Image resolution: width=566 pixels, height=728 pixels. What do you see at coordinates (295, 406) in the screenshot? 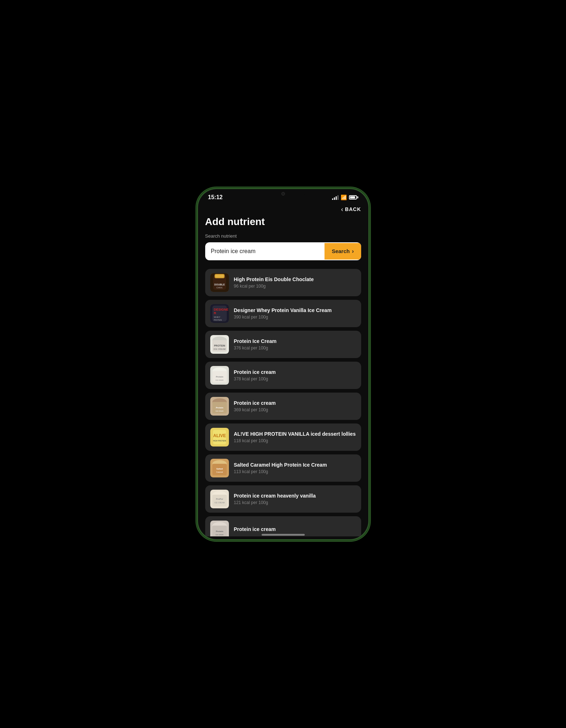
I see `item-info: Protein ice cream 369 kcal per 100g` at bounding box center [295, 406].